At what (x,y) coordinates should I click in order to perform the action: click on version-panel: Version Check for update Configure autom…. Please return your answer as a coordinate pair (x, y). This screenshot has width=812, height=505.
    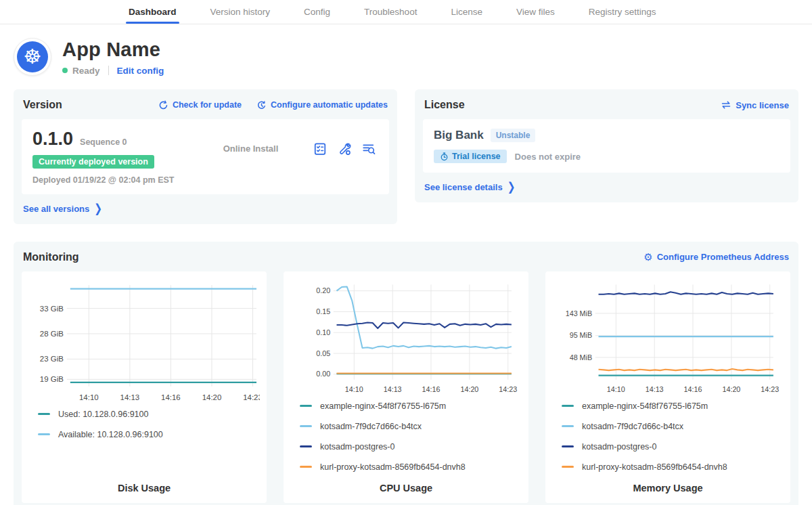
    Looking at the image, I should click on (206, 157).